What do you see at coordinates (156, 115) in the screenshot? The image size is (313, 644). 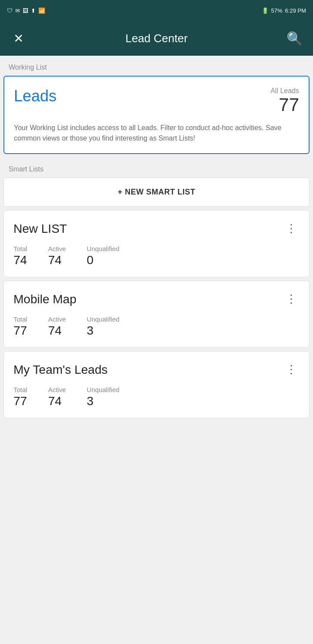 I see `working-list-card: Leads All Leads 77 Your Working List inc…` at bounding box center [156, 115].